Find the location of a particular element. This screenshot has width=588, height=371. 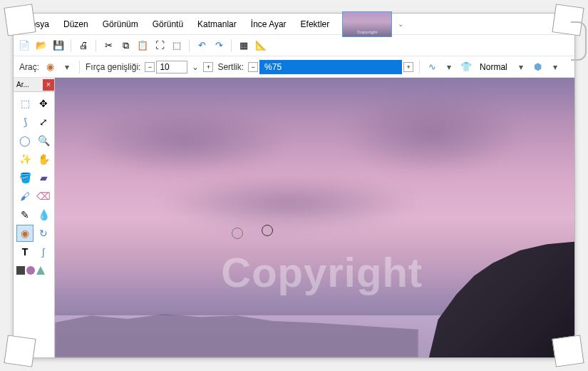

move-tool: ✥ is located at coordinates (43, 103).